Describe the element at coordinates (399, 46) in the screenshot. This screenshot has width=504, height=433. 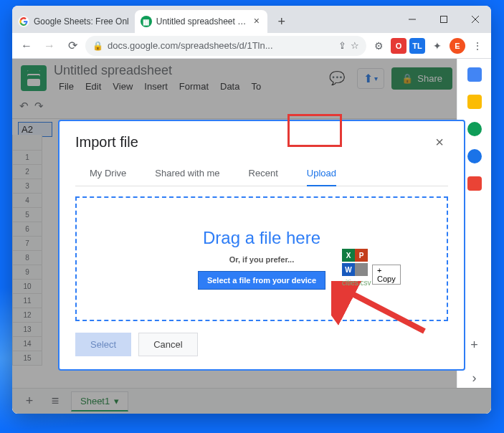
I see `ublock-extension-icon: O` at that location.